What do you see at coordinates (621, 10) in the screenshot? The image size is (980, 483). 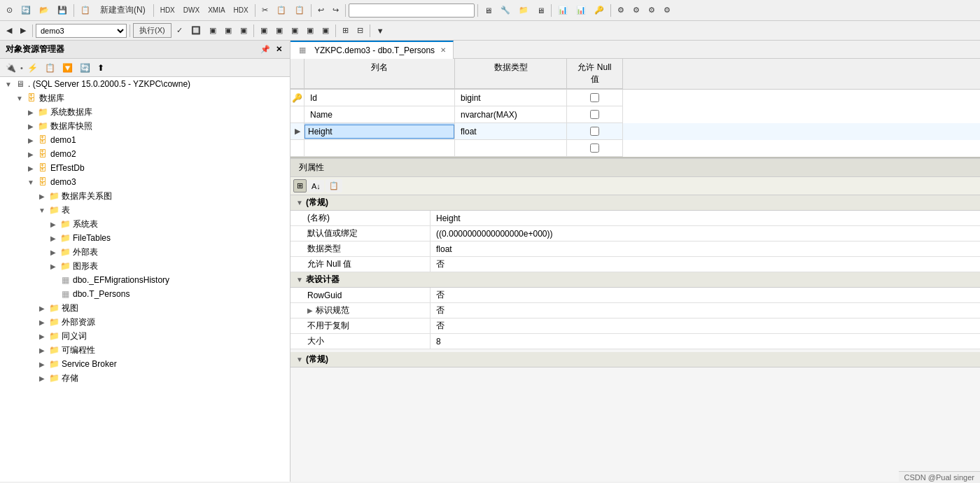 I see `btn-misc8: ⚙` at bounding box center [621, 10].